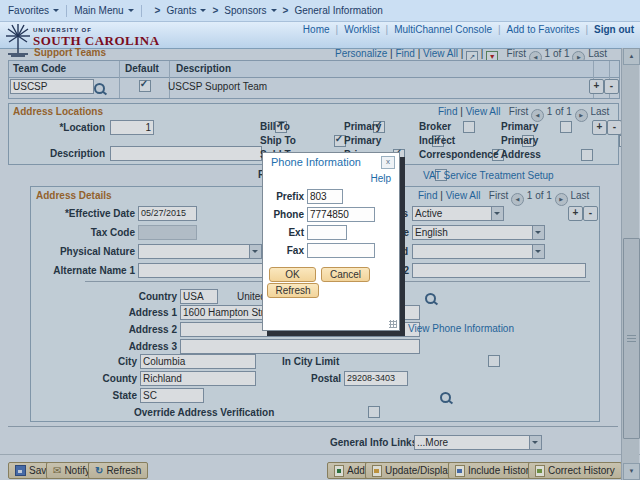 The height and width of the screenshot is (480, 640). I want to click on breadcrumb: Favorites Main Menu > Grants > Sponsors …, so click(320, 11).